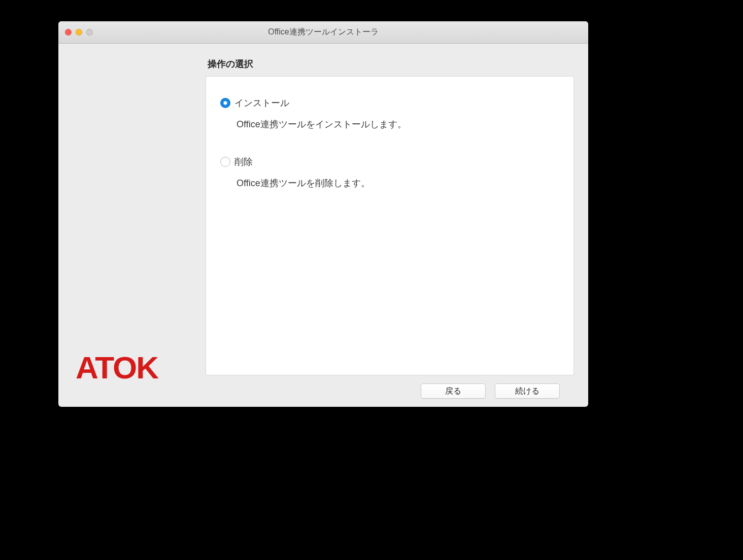  What do you see at coordinates (89, 32) in the screenshot?
I see `maximize-icon` at bounding box center [89, 32].